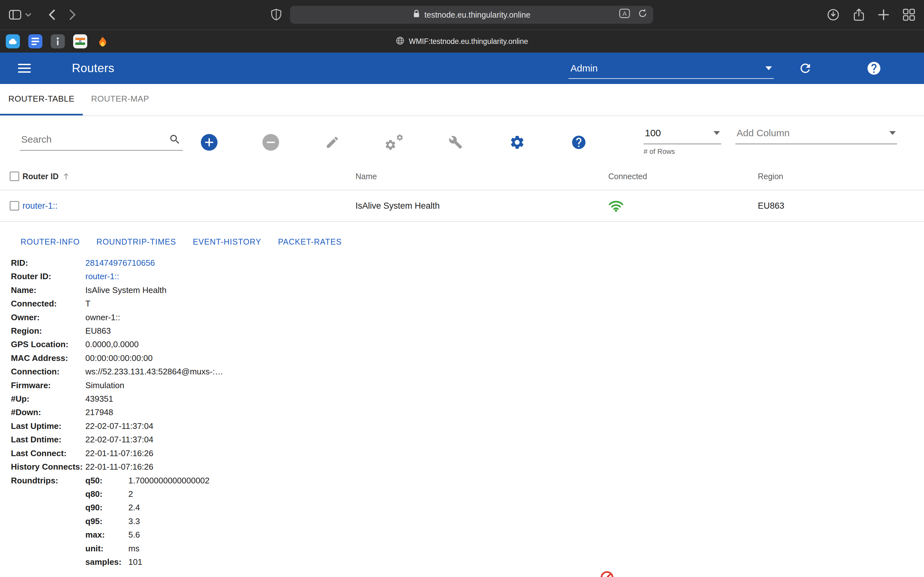 Image resolution: width=924 pixels, height=577 pixels. I want to click on forward-icon, so click(73, 15).